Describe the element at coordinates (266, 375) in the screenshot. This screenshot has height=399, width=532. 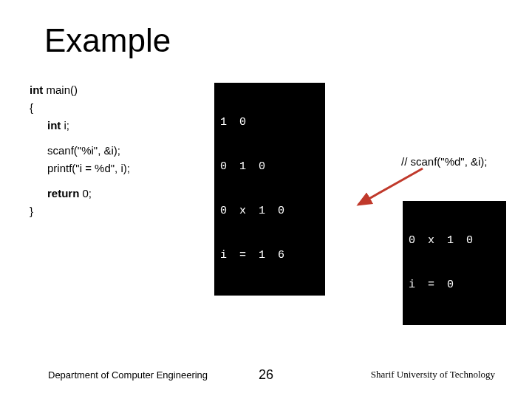
I see `page-number: 26` at that location.